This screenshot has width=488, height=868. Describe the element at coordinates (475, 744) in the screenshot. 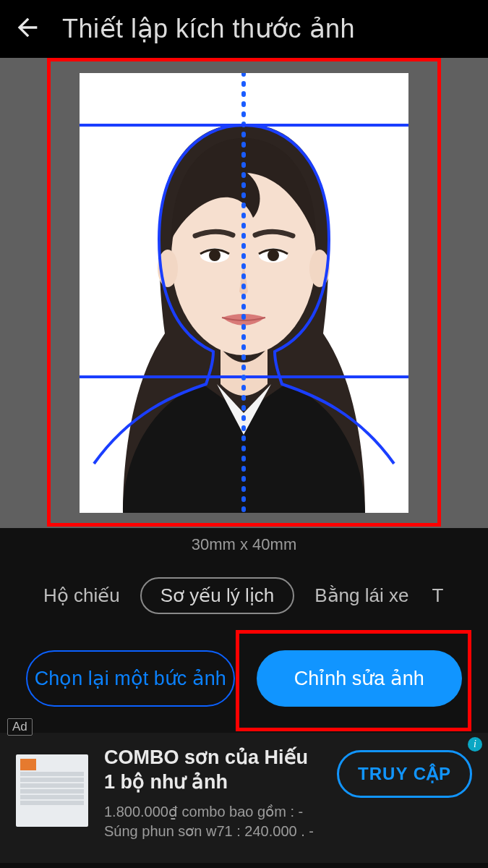

I see `ad-info-icon: i` at that location.